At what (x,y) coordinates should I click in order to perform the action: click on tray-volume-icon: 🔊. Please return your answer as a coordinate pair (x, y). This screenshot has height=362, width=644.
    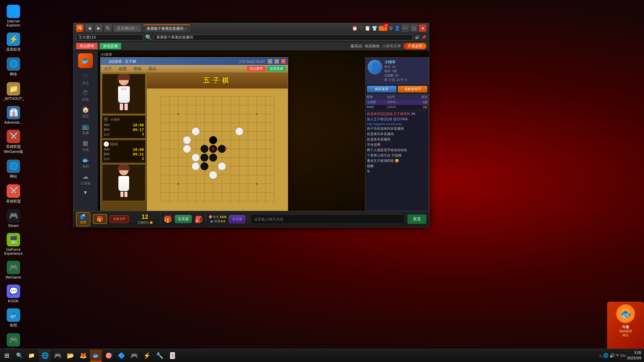
    Looking at the image, I should click on (612, 355).